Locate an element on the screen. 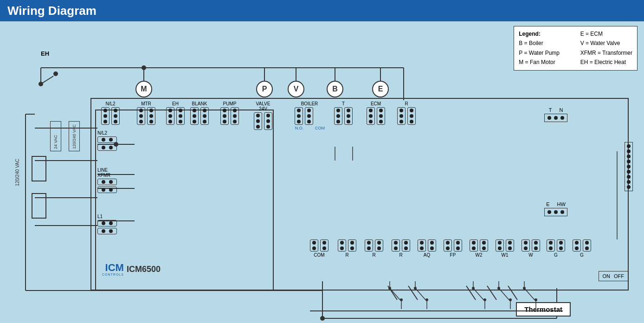 This screenshot has height=323, width=644. terminal-group-r-top: R is located at coordinates (406, 113).